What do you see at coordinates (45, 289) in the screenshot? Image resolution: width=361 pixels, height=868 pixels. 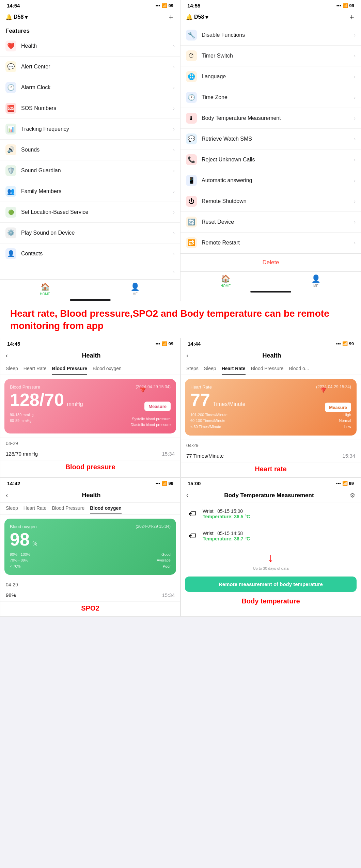 I see `nav-home-left: 🏠 HOME` at bounding box center [45, 289].